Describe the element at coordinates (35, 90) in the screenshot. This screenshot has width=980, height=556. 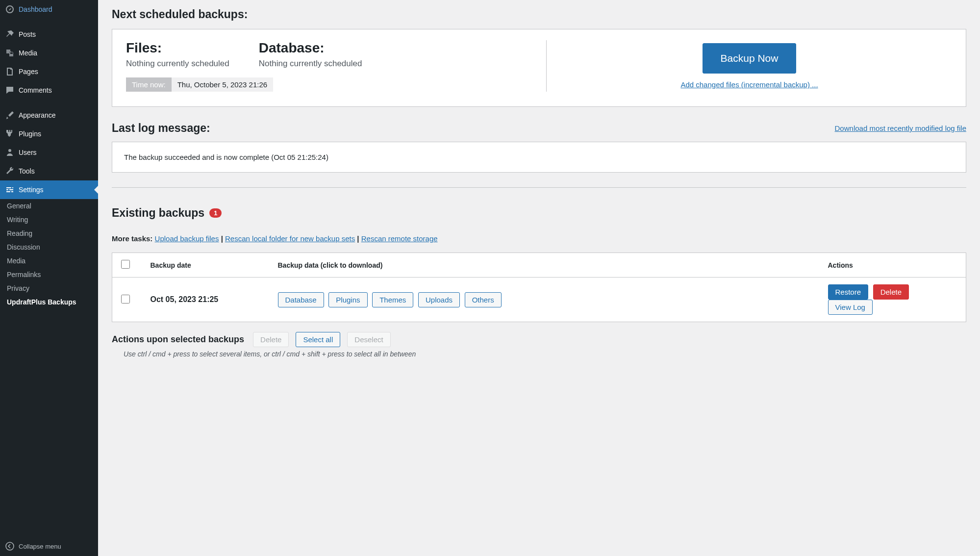
I see `sidebar-label: Comments` at that location.